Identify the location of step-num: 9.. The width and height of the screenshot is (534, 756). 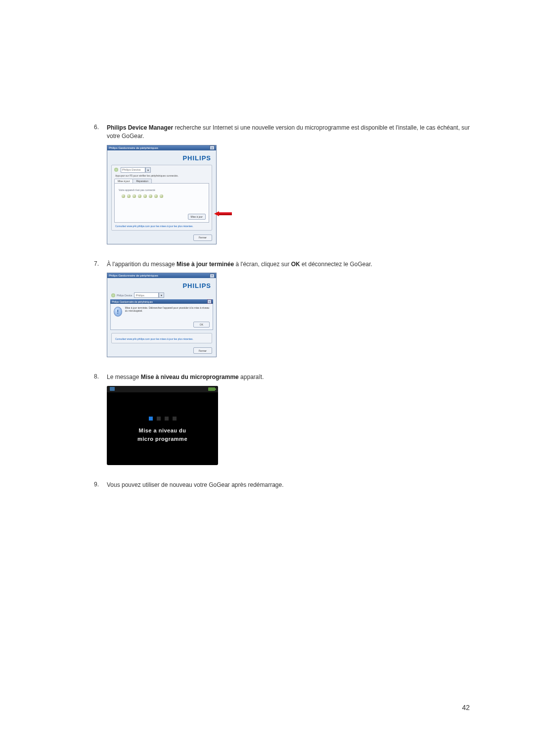
(100, 484).